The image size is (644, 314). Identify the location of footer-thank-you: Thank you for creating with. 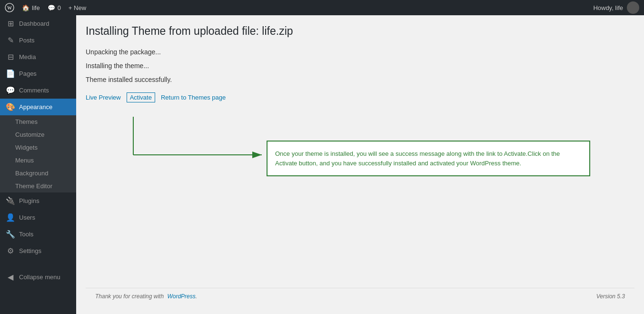
(129, 296).